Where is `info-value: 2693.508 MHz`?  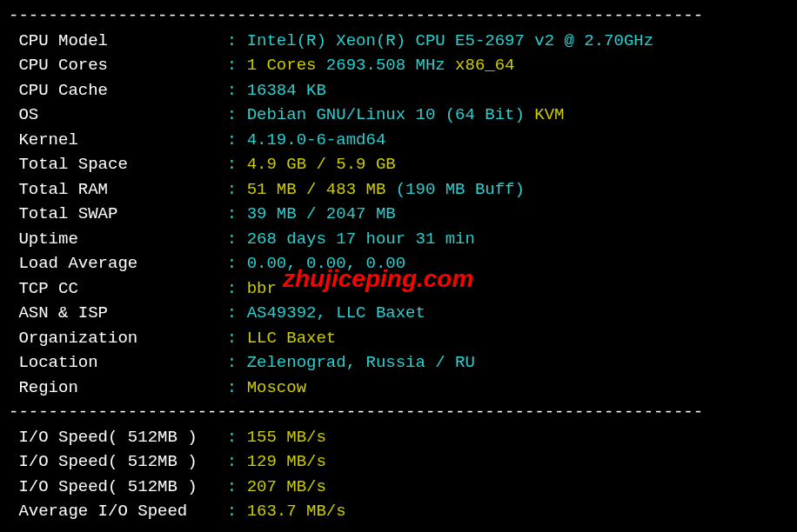
info-value: 2693.508 MHz is located at coordinates (380, 65).